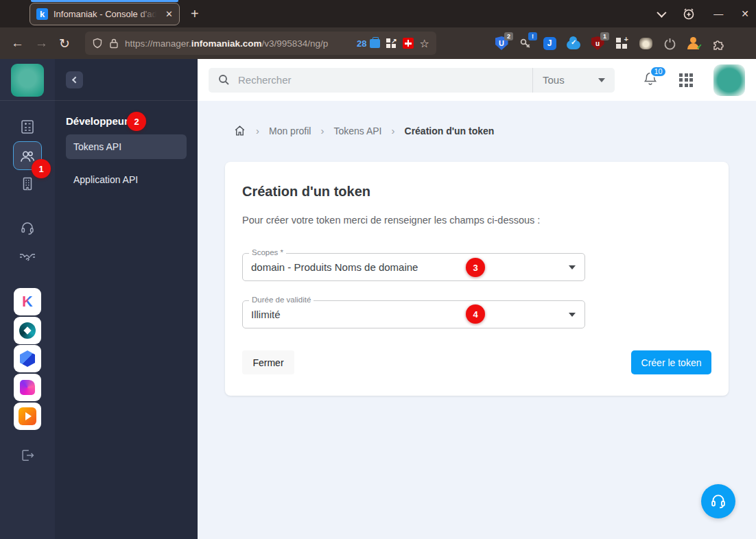 The width and height of the screenshot is (756, 539). What do you see at coordinates (414, 267) in the screenshot?
I see `scopes-value: domain - Produits Noms de domaine` at bounding box center [414, 267].